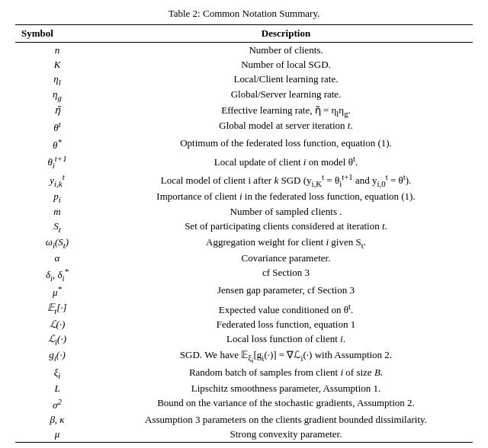 The height and width of the screenshot is (448, 488). What do you see at coordinates (57, 180) in the screenshot?
I see `symbol-cell: yi,kt` at bounding box center [57, 180].